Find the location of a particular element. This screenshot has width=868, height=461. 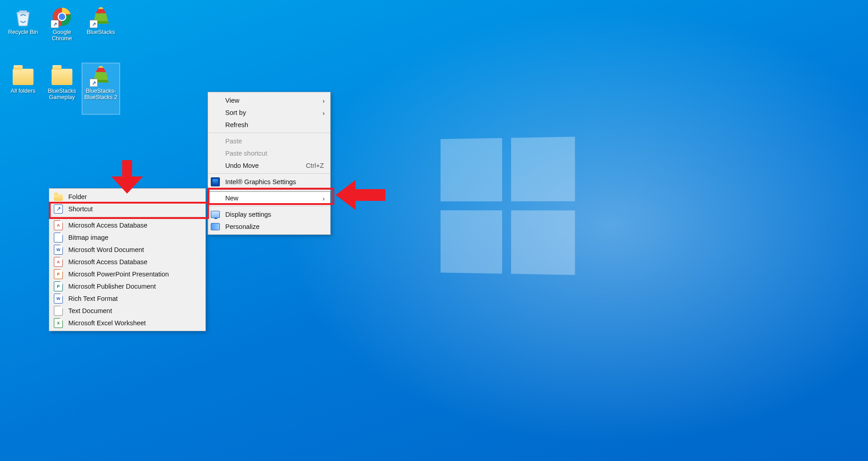

desktop-icon-label: All folders is located at coordinates (24, 91).